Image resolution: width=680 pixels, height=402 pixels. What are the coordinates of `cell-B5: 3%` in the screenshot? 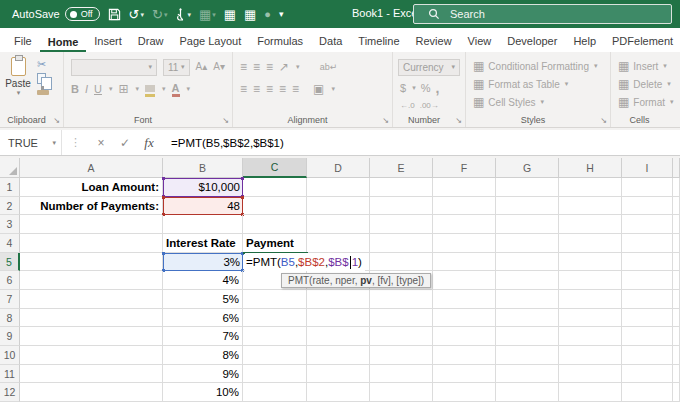 It's located at (203, 262).